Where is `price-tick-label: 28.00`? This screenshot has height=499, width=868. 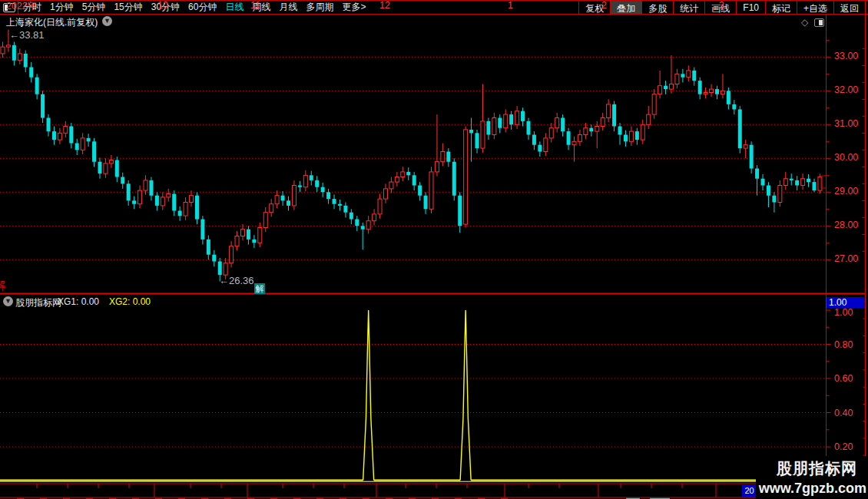
price-tick-label: 28.00 is located at coordinates (846, 225).